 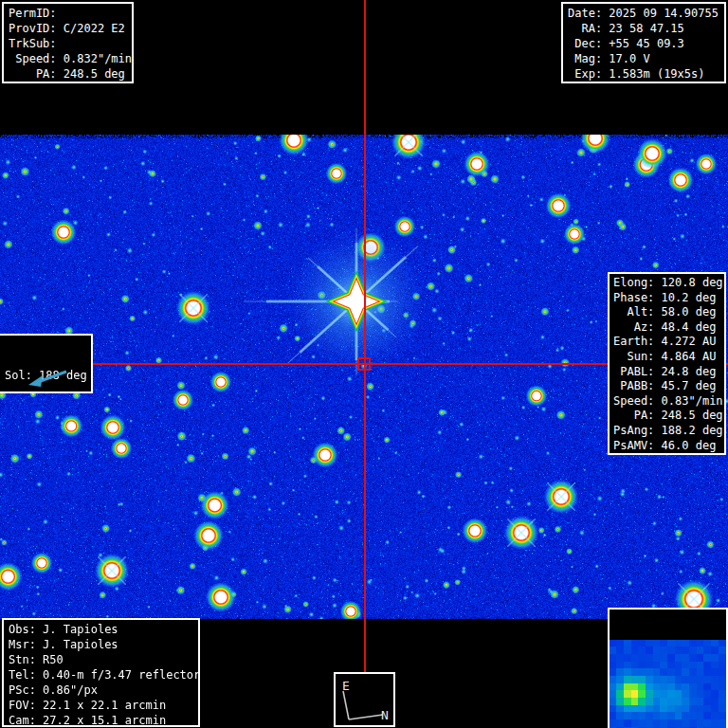 What do you see at coordinates (667, 283) in the screenshot?
I see `info-line: Elong: 120.8 deg` at bounding box center [667, 283].